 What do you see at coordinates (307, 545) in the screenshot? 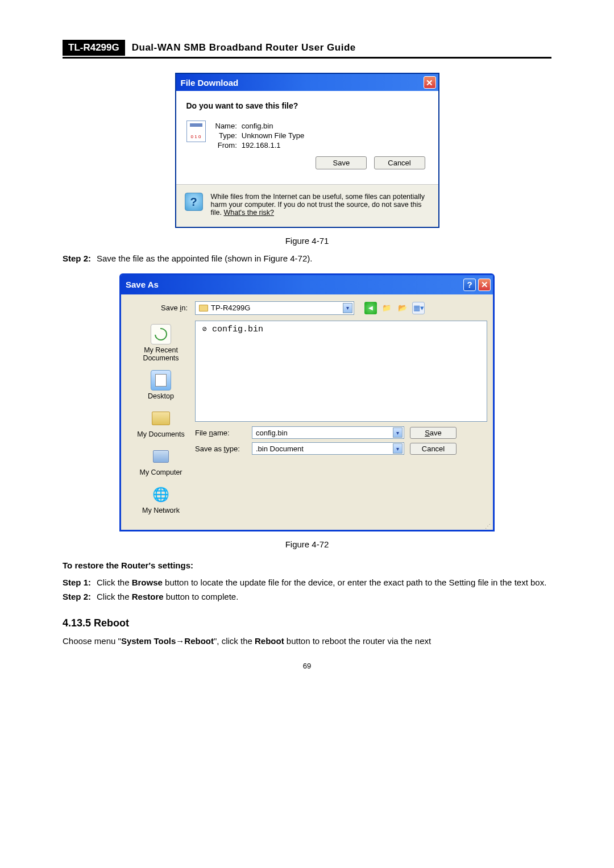
I see `figure-4-72-caption: Figure 4-72` at bounding box center [307, 545].